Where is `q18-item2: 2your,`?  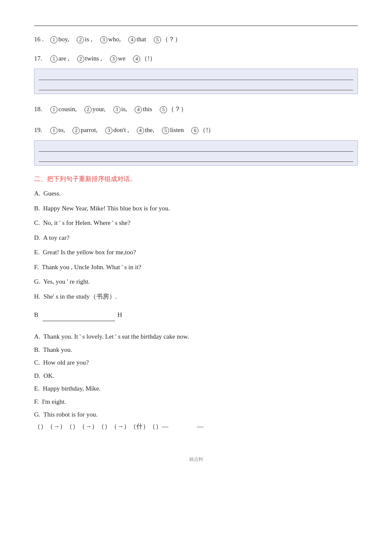
q18-item2: 2your, is located at coordinates (95, 109).